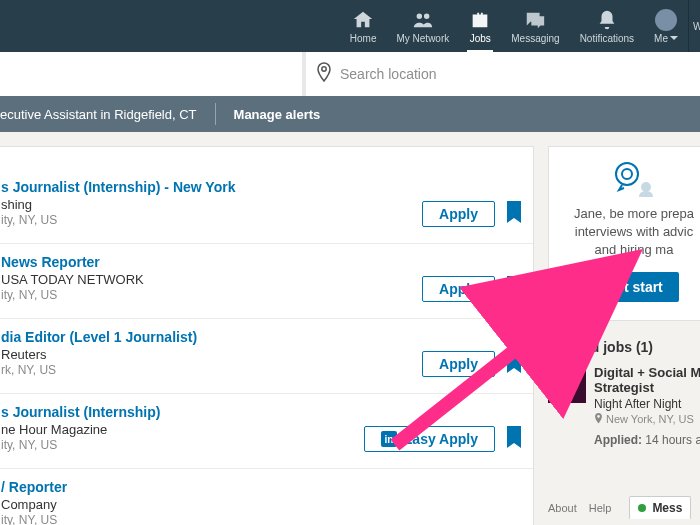  What do you see at coordinates (580, 508) in the screenshot?
I see `footer-links: About Help` at bounding box center [580, 508].